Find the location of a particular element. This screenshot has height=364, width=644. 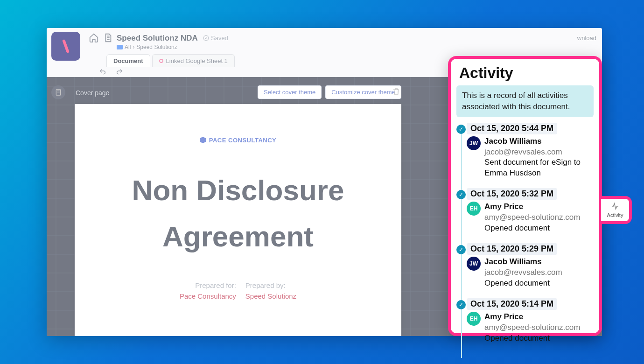

activity-timestamp: Oct 15, 2020 5:44 PM is located at coordinates (512, 129).